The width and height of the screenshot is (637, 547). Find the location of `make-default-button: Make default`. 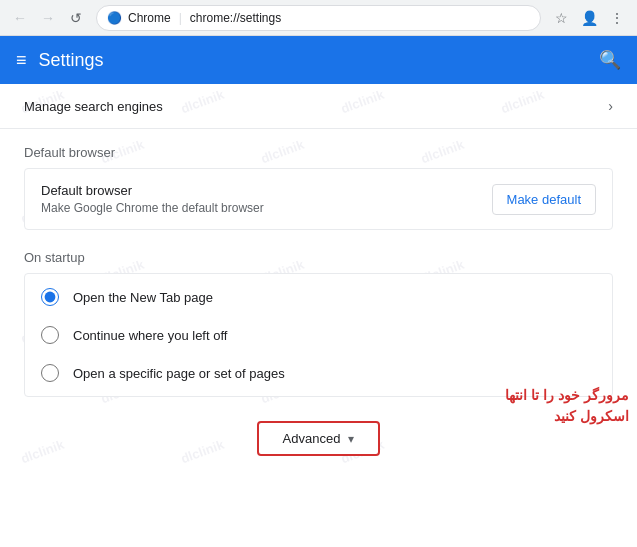

make-default-button: Make default is located at coordinates (544, 200).